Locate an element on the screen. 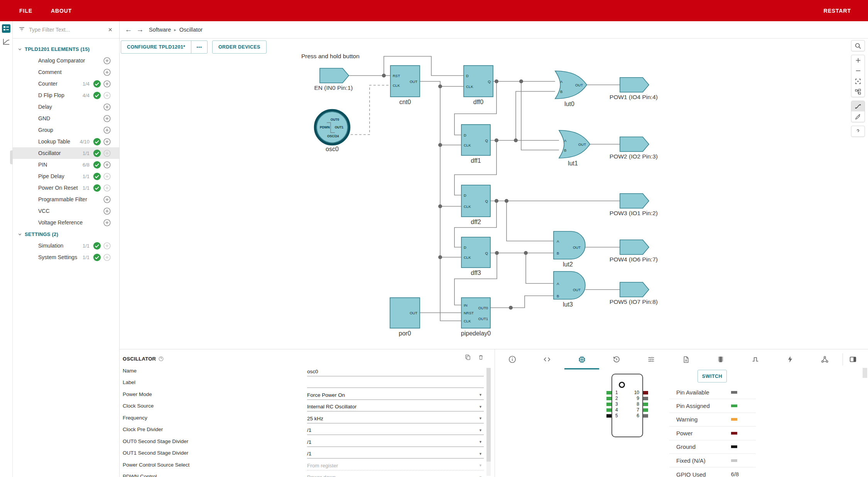  sidebar-item-power-on-reset: Power On Reset1/1 is located at coordinates (66, 188).